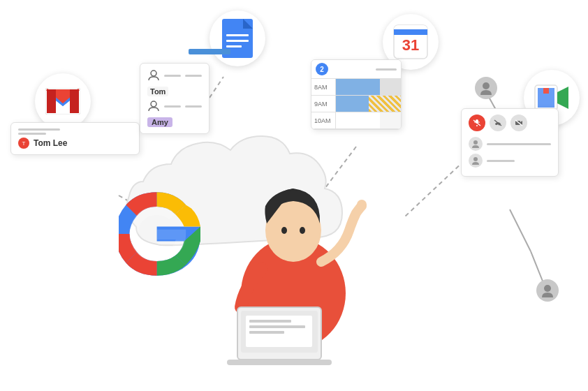 The height and width of the screenshot is (391, 588). What do you see at coordinates (498, 123) in the screenshot?
I see `call-end-btn` at bounding box center [498, 123].